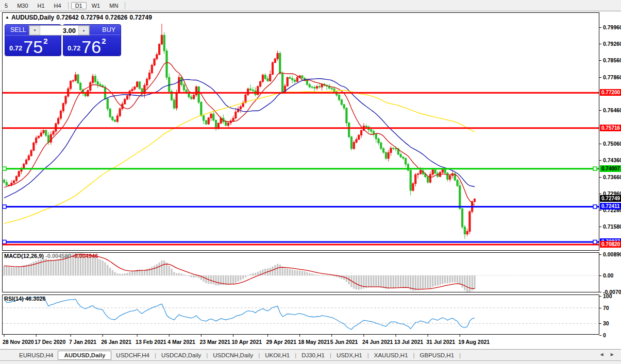 The height and width of the screenshot is (364, 621). I want to click on buy-price: 0.72 76 2, so click(87, 45).